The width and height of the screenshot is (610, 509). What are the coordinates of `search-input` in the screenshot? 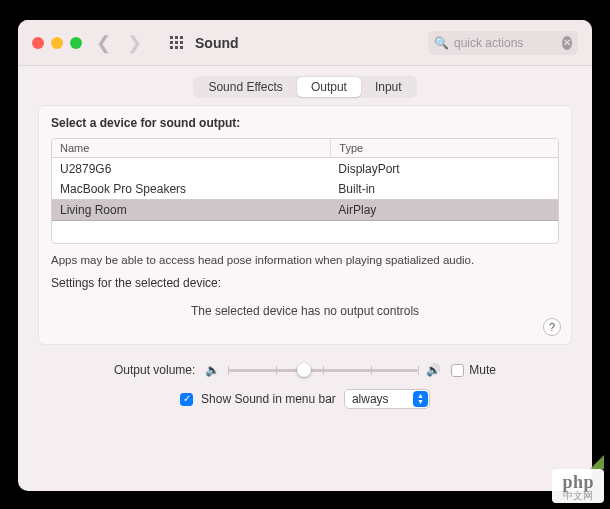 It's located at (506, 43).